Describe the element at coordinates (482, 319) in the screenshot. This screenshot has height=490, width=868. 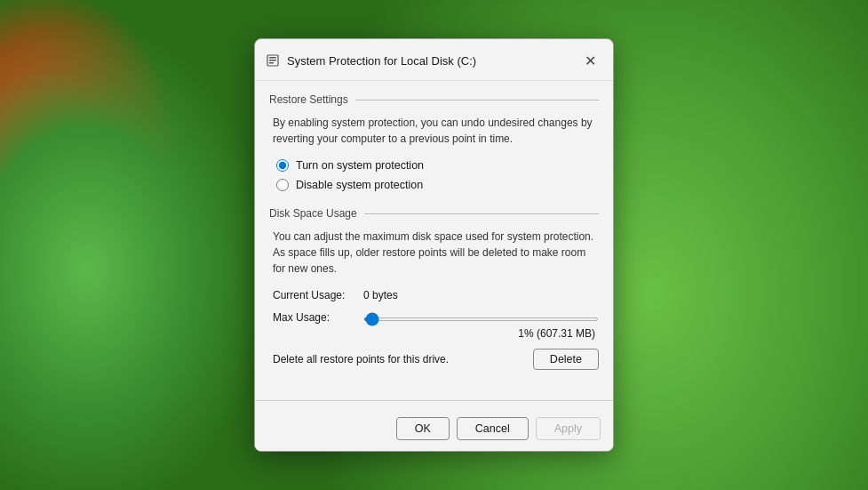
I see `max-usage-slider` at that location.